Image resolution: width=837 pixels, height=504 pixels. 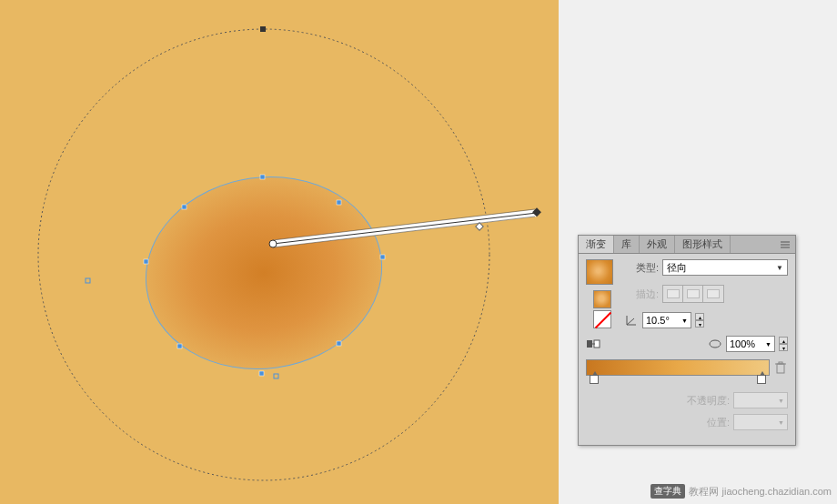 I want to click on gradient-swatch-small, so click(x=602, y=299).